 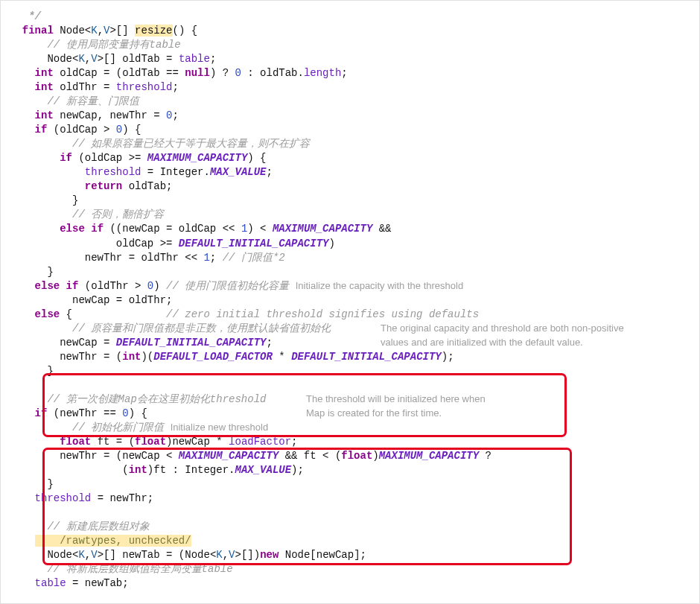 What do you see at coordinates (220, 427) in the screenshot?
I see `annotation-init-new-threshold: Initialize new threshold` at bounding box center [220, 427].